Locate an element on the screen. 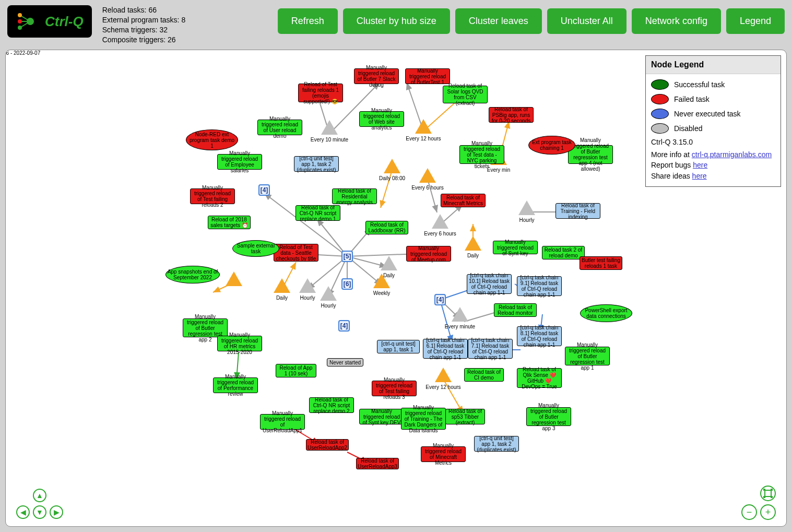  task-node: Reload of Test data - Seattle checkouts … is located at coordinates (296, 253).